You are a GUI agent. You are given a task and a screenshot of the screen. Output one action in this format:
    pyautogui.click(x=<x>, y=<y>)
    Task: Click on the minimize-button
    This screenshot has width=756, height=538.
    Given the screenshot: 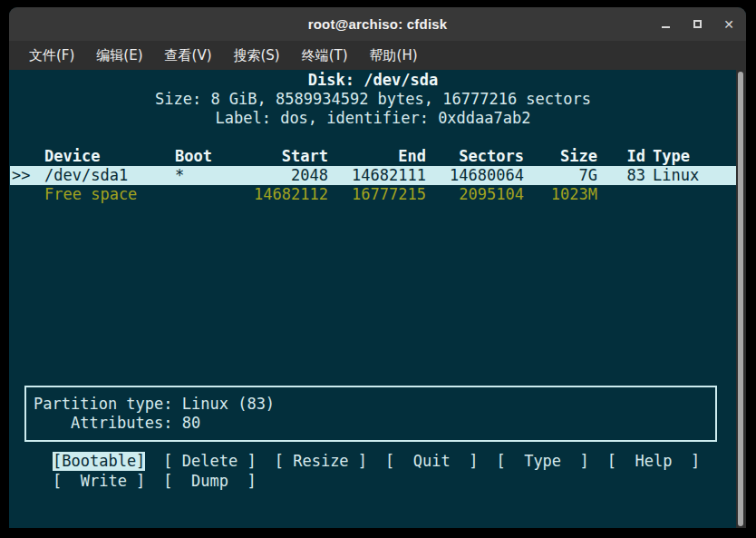 What is the action you would take?
    pyautogui.click(x=665, y=24)
    